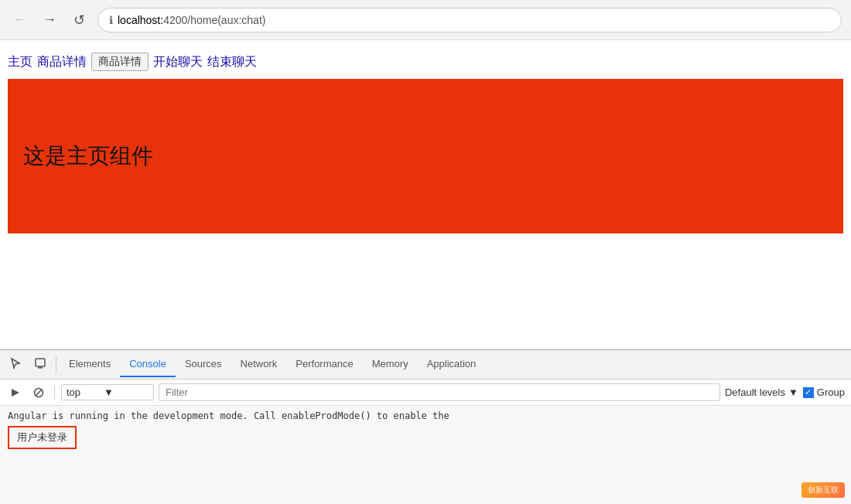 The width and height of the screenshot is (851, 504). I want to click on filter-input, so click(439, 393).